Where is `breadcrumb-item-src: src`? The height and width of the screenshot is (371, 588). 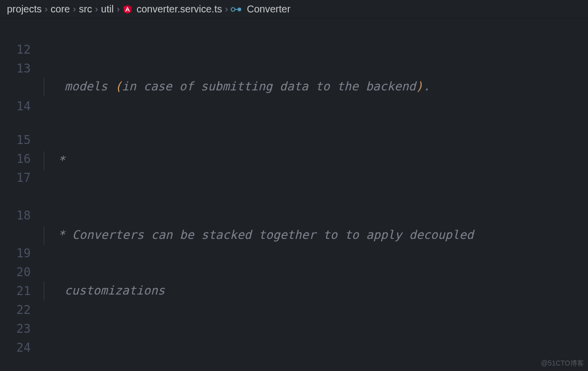
breadcrumb-item-src: src is located at coordinates (85, 9).